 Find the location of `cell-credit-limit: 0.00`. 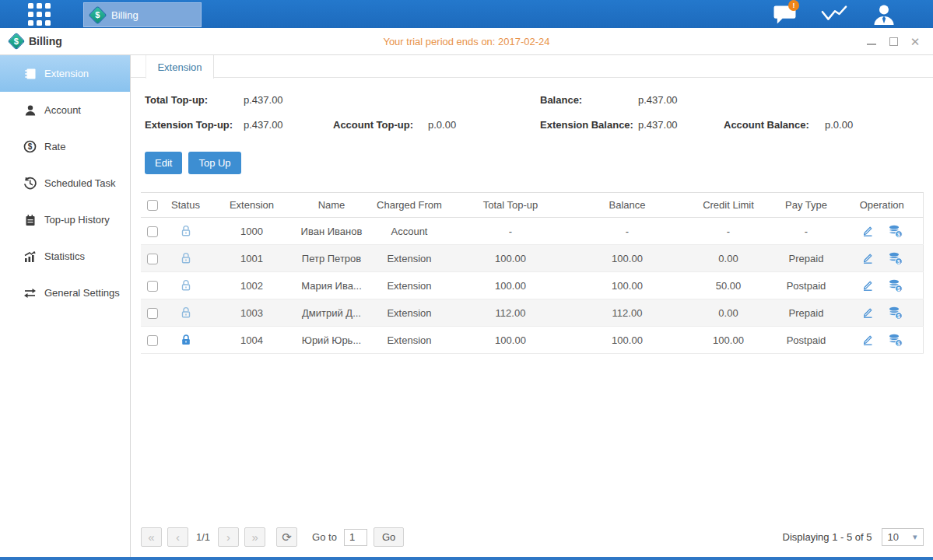

cell-credit-limit: 0.00 is located at coordinates (728, 313).